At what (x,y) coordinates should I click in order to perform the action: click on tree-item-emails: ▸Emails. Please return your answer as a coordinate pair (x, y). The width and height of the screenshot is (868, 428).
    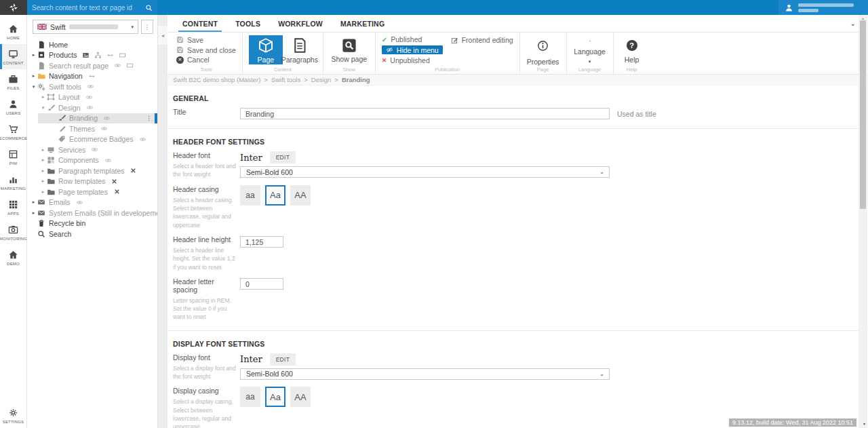
    Looking at the image, I should click on (92, 203).